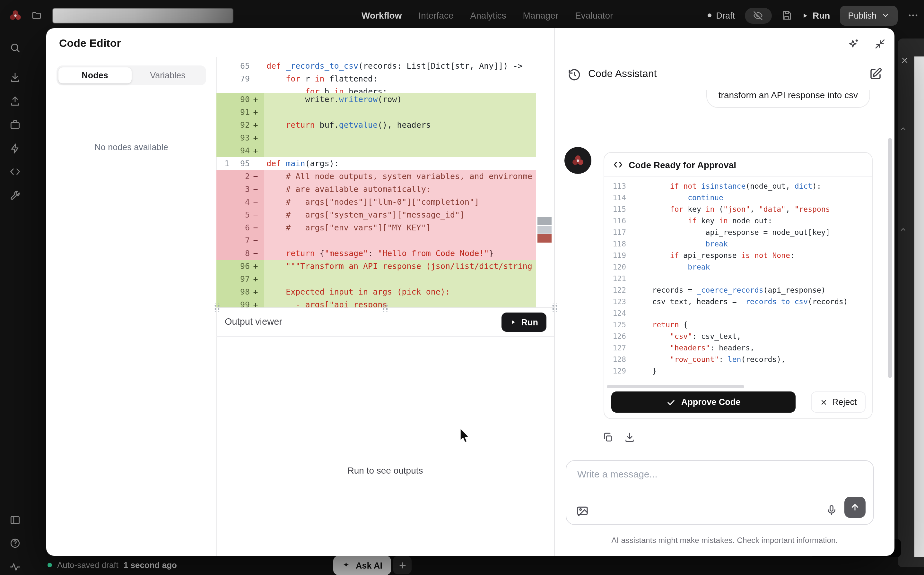 The width and height of the screenshot is (924, 575). I want to click on mouse-cursor, so click(465, 436).